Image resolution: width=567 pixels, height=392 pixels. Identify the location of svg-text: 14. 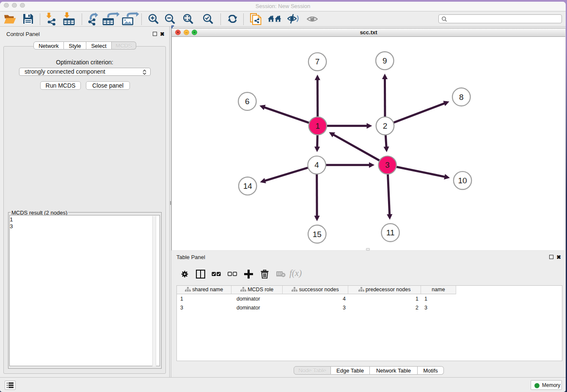
(248, 186).